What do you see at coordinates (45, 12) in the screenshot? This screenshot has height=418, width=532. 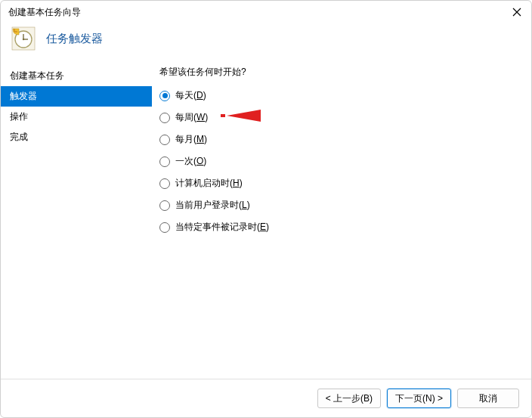 I see `window-title: 创建基本任务向导` at bounding box center [45, 12].